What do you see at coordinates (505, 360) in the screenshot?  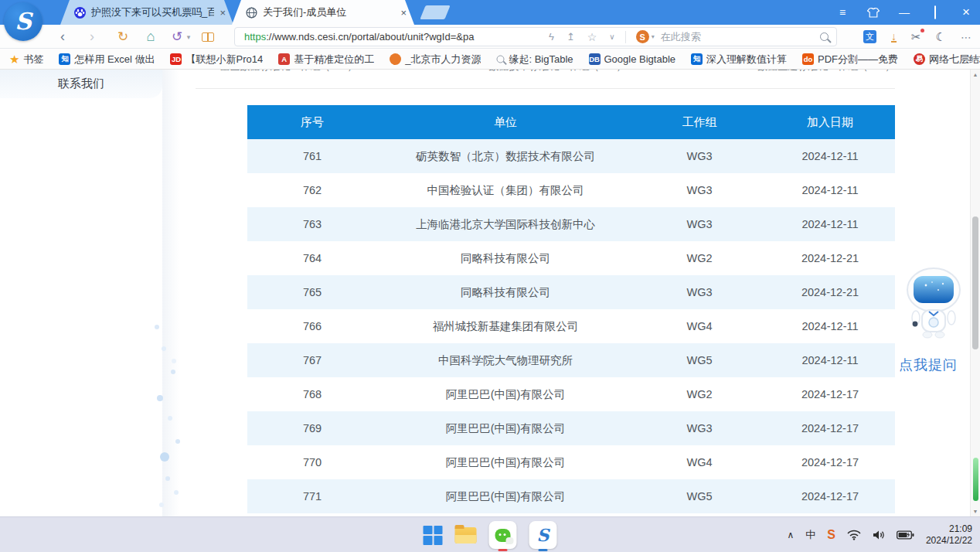 I see `unit-name: 中国科学院大气物理研究所` at bounding box center [505, 360].